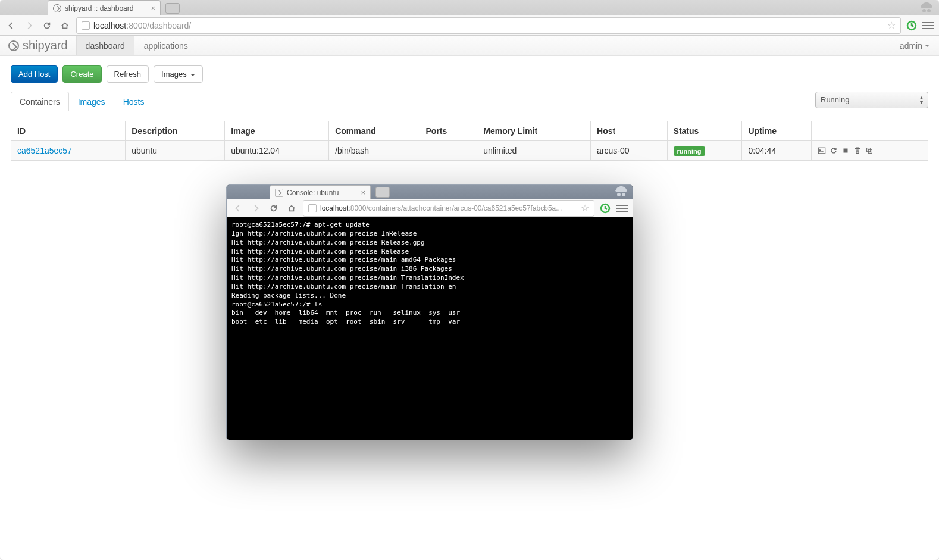 This screenshot has width=939, height=560. I want to click on extension-icon, so click(912, 26).